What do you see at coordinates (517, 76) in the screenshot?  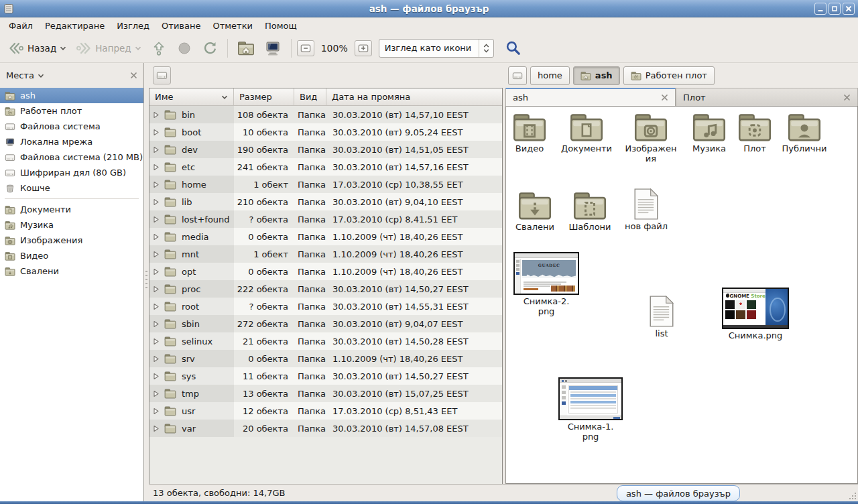 I see `breadcrumb-button-root` at bounding box center [517, 76].